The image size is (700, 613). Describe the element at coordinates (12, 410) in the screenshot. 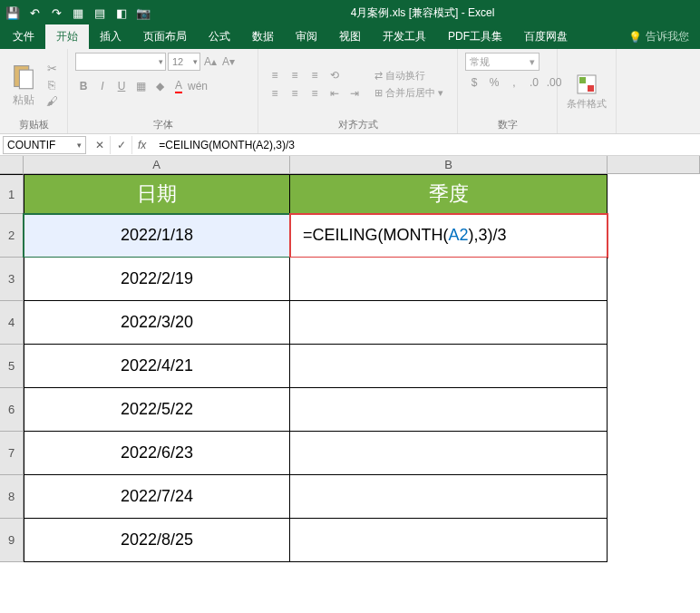

I see `row-header-6: 6` at that location.